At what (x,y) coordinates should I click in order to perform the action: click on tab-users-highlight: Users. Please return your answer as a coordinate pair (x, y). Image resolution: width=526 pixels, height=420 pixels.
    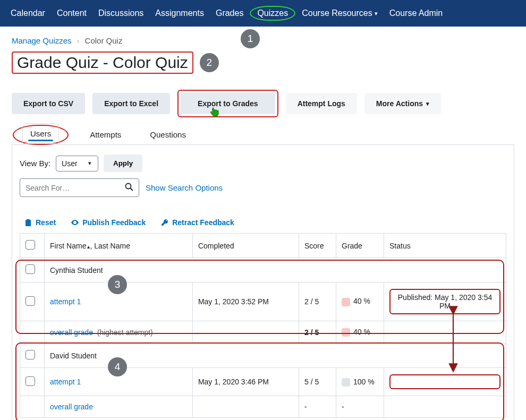
    Looking at the image, I should click on (40, 135).